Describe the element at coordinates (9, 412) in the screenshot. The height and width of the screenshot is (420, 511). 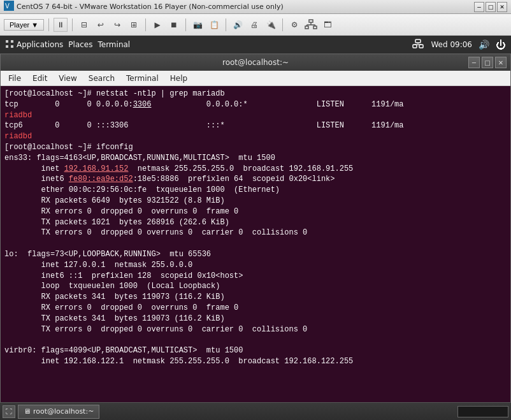
I see `screen-icon: ⛶` at that location.